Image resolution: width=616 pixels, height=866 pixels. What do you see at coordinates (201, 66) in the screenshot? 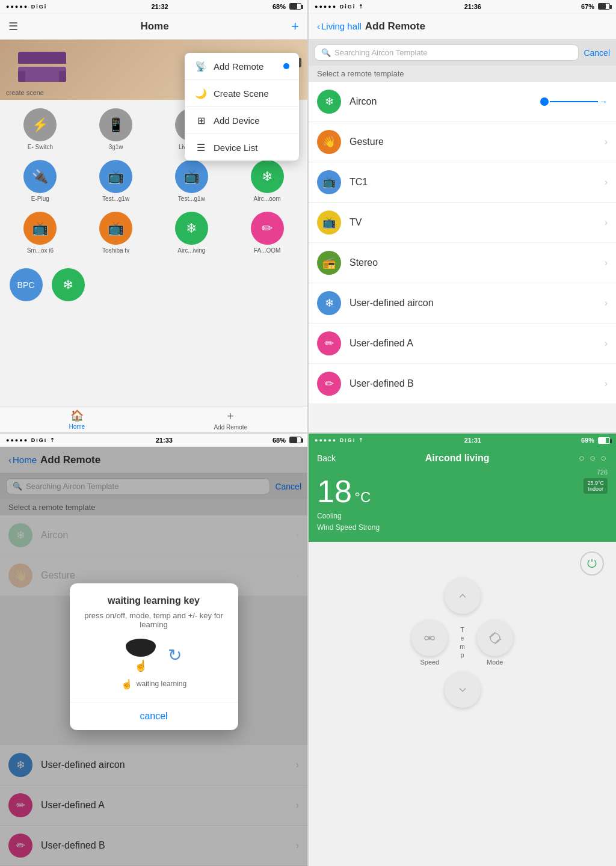
I see `add-remote-icon: 📡` at bounding box center [201, 66].